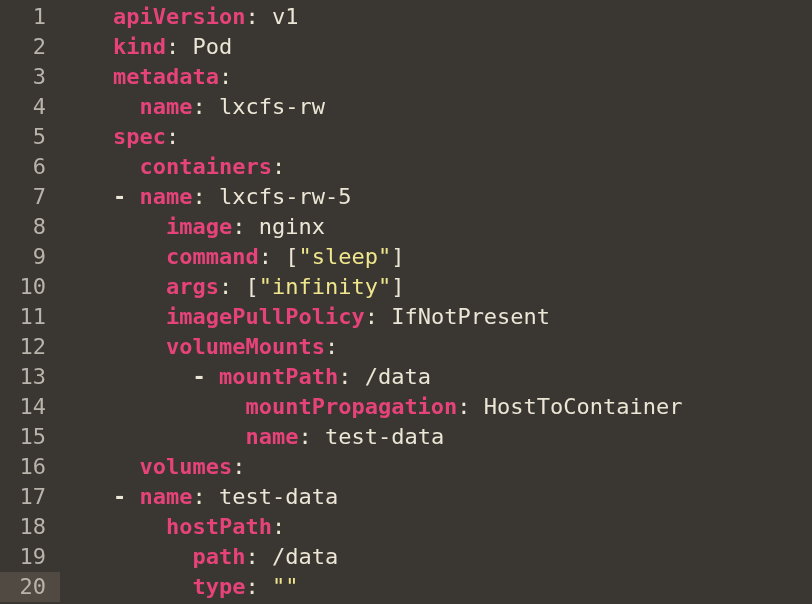  What do you see at coordinates (30, 557) in the screenshot?
I see `gutter-line-number: 19` at bounding box center [30, 557].